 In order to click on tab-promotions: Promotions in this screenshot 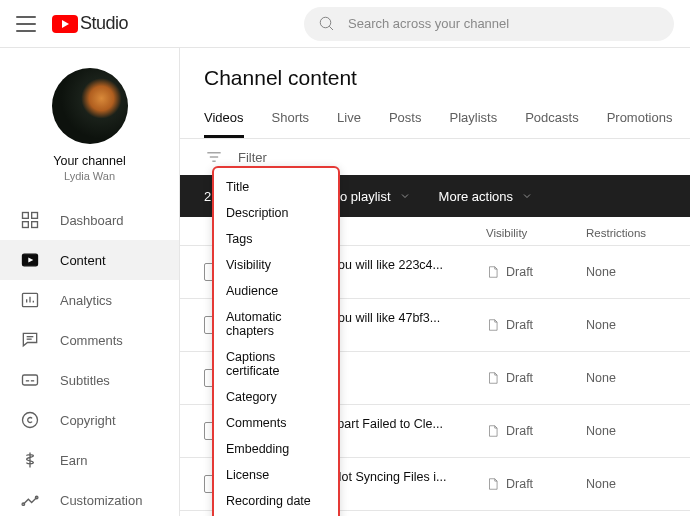, I will do `click(640, 119)`.